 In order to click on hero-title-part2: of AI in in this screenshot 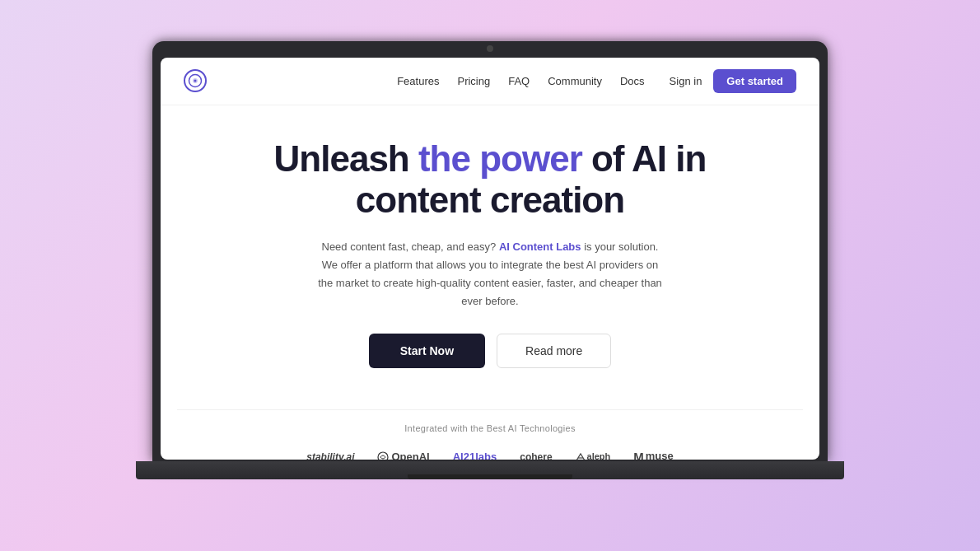, I will do `click(644, 158)`.